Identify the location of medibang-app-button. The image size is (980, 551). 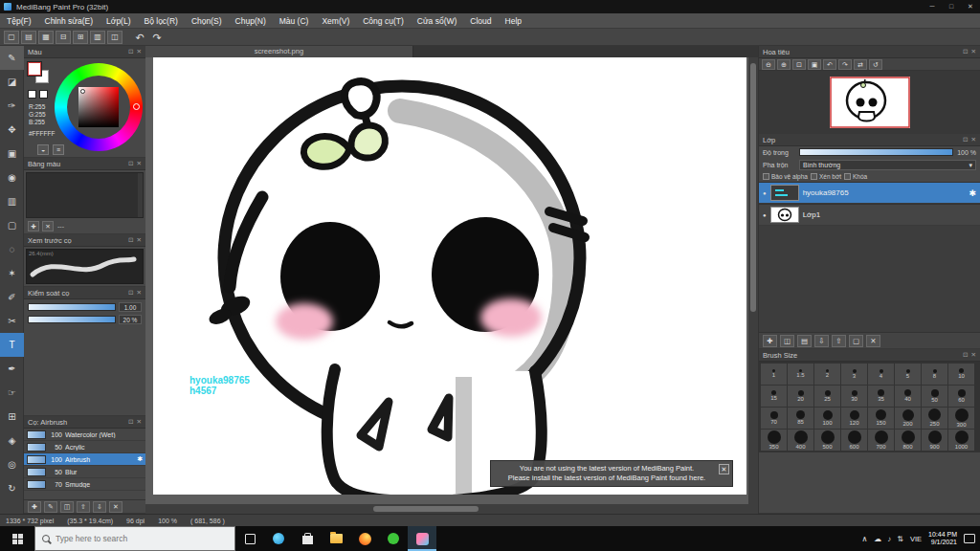
(422, 539).